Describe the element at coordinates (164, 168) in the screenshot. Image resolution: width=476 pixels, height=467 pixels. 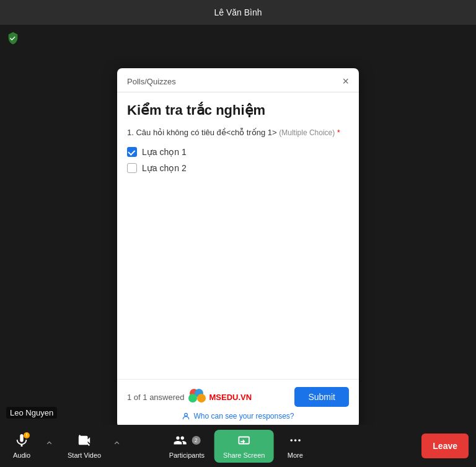
I see `option-label-2: Lựa chọn 2` at that location.